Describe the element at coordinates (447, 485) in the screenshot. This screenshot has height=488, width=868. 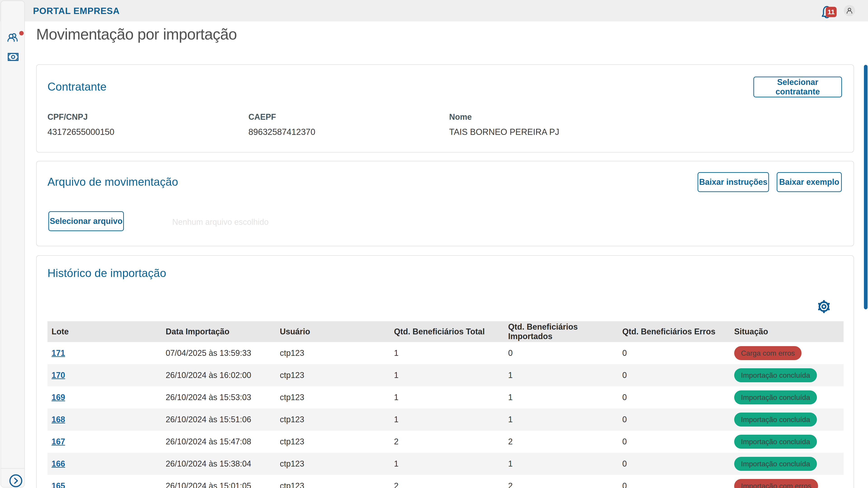
I see `cell-qtd-total: 2` at that location.